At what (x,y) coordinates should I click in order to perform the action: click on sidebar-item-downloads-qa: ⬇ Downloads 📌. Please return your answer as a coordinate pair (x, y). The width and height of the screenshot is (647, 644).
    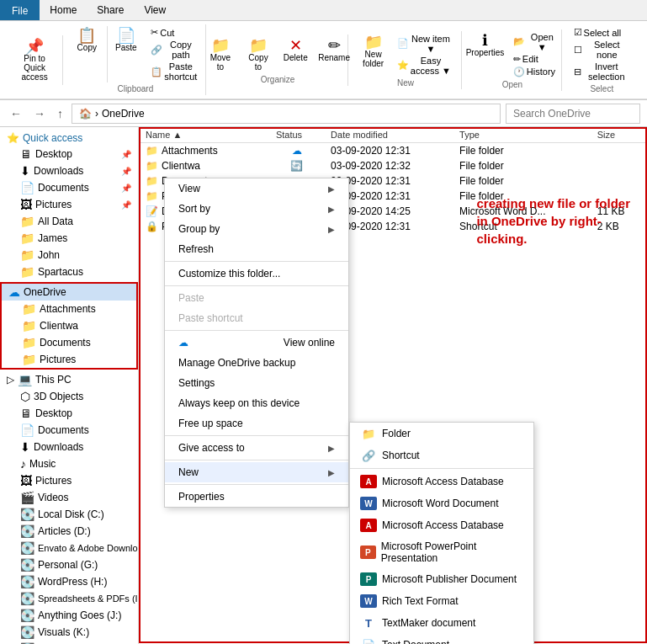
    Looking at the image, I should click on (76, 171).